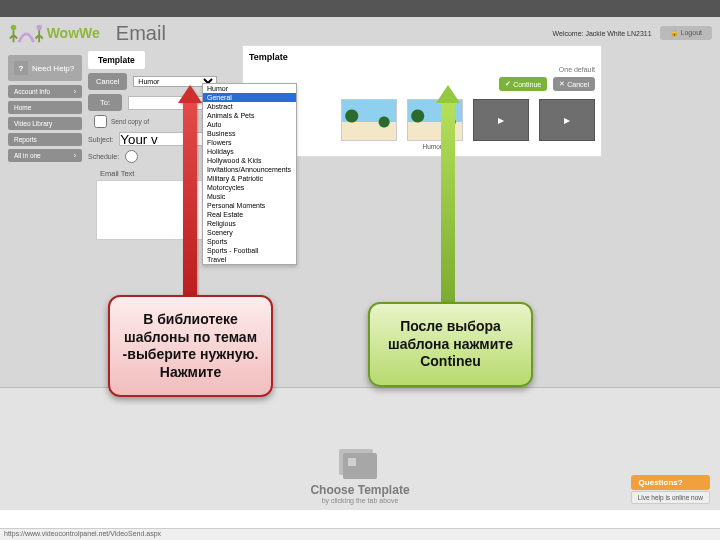 The height and width of the screenshot is (540, 720). I want to click on page-title: Email, so click(141, 34).